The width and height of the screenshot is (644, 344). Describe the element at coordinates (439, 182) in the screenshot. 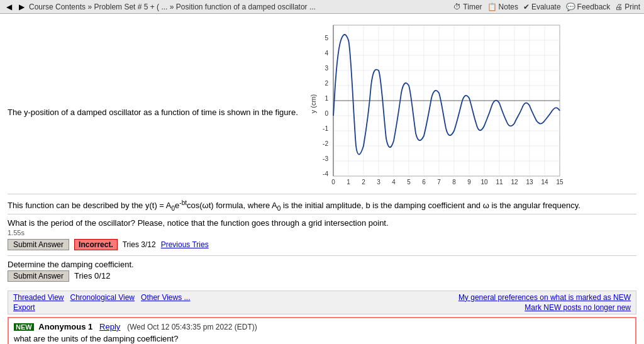

I see `svg-text: 7` at that location.